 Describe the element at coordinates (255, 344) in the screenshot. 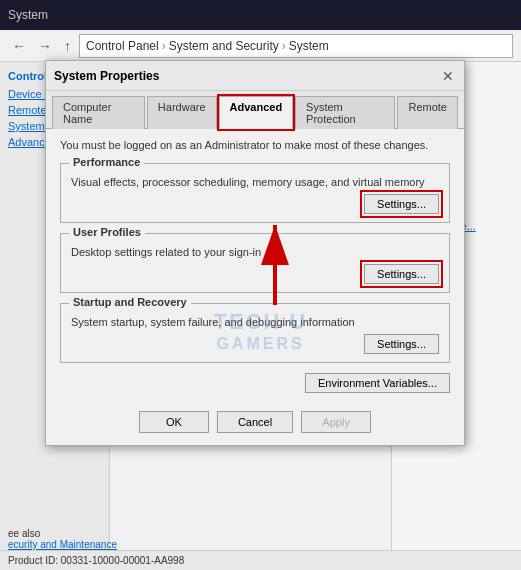

I see `startup-recovery-btn-row: Settings...` at that location.